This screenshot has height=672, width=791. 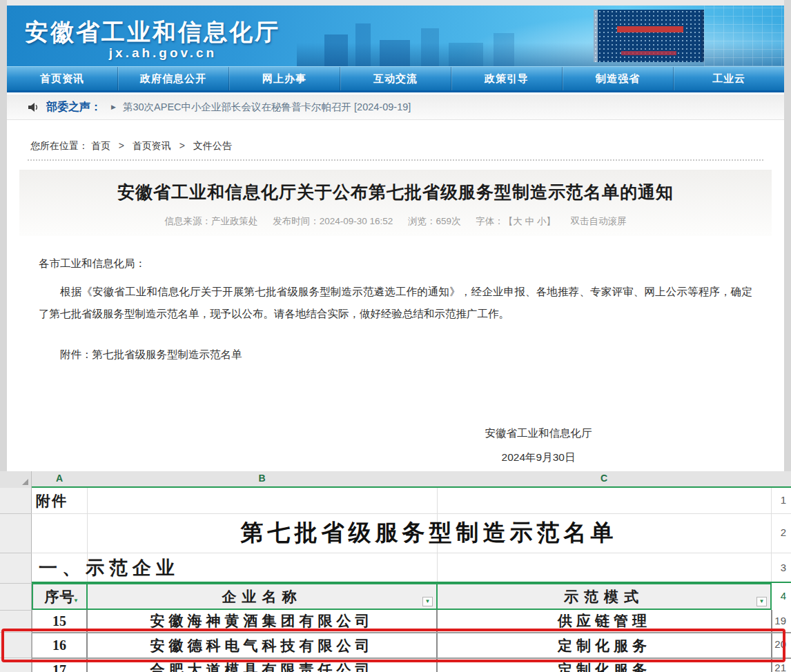 I want to click on row-number-21: 21, so click(x=780, y=666).